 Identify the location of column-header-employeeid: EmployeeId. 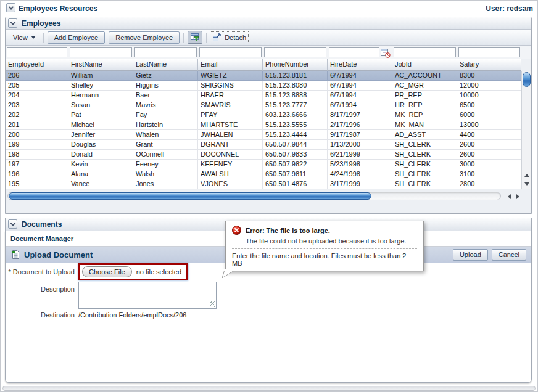
(37, 65).